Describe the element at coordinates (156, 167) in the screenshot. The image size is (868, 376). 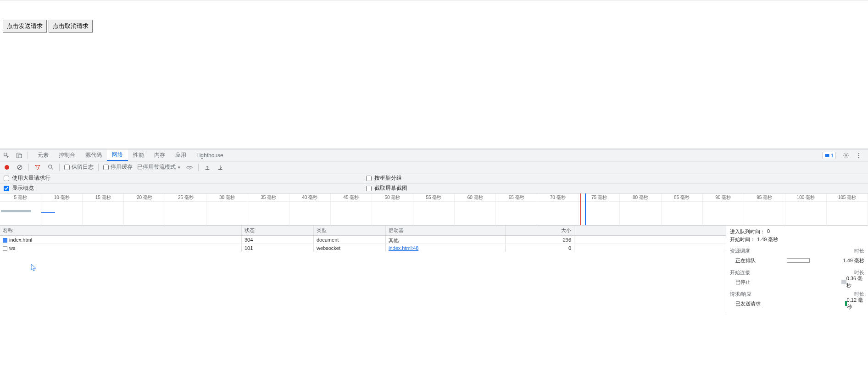
I see `throttling-label: 已停用节流模式` at that location.